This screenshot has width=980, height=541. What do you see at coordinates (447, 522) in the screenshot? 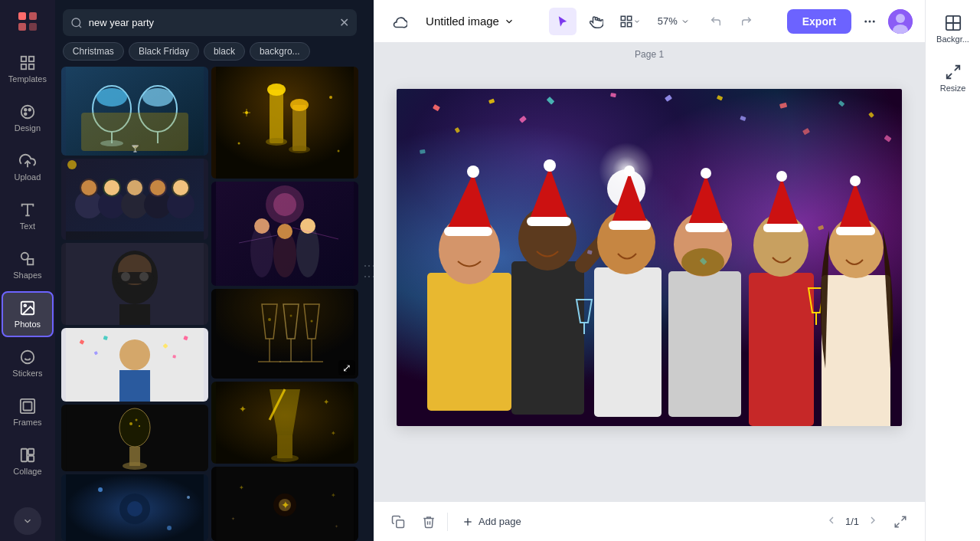
I see `divider` at bounding box center [447, 522].